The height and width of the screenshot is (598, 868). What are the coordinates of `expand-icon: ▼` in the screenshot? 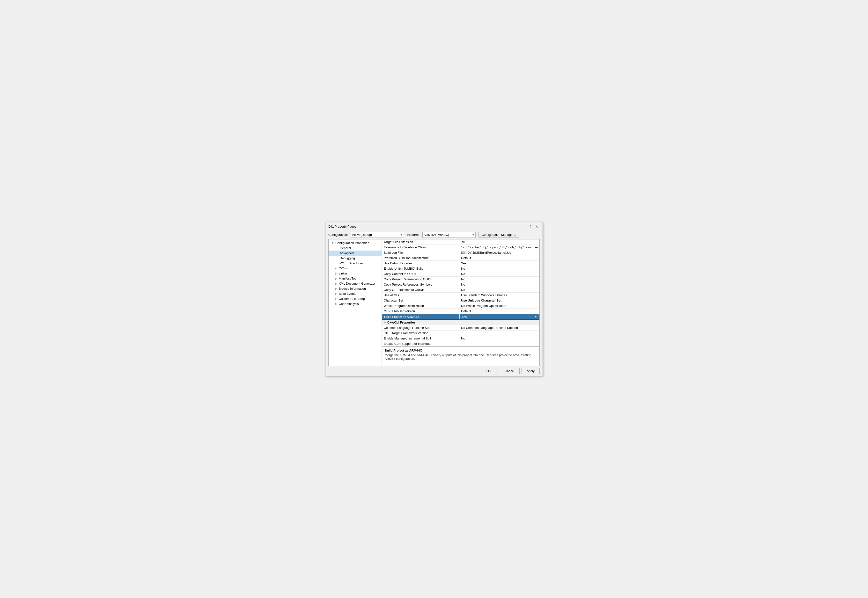 It's located at (333, 243).